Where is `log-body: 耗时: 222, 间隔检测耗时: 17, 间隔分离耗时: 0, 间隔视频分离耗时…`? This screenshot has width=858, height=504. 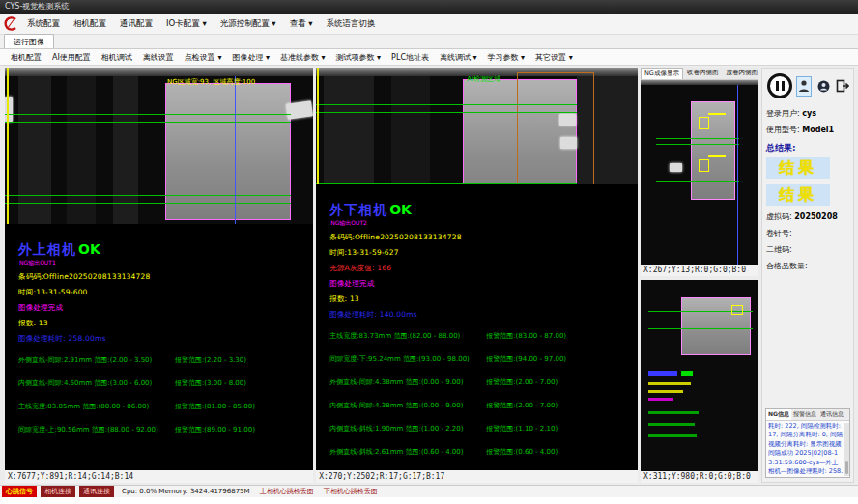 log-body: 耗时: 222, 间隔检测耗时: 17, 间隔分离耗时: 0, 间隔视频分离耗时… is located at coordinates (808, 449).